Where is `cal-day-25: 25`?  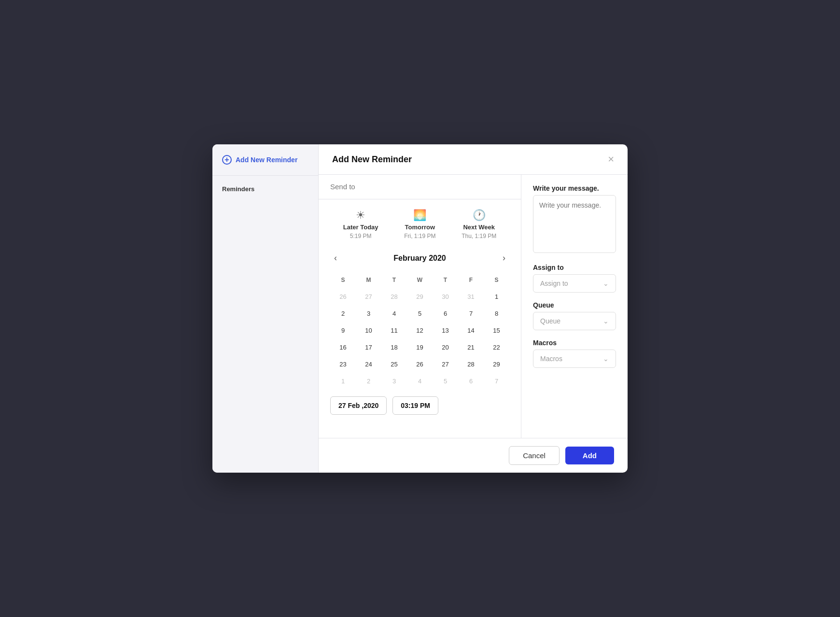 cal-day-25: 25 is located at coordinates (394, 364).